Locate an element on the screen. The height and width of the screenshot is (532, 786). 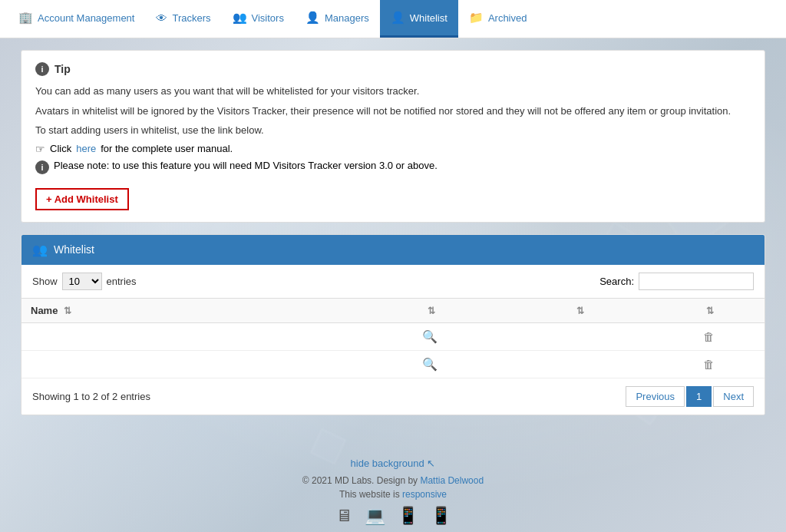
row1-col3 is located at coordinates (579, 336).